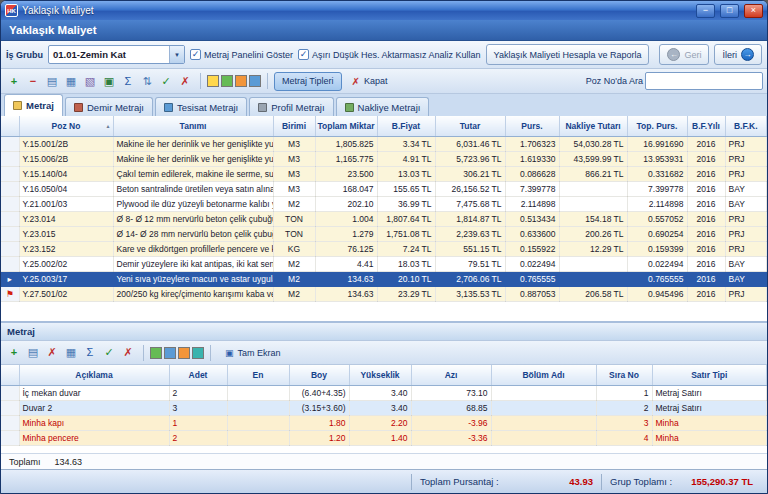 The width and height of the screenshot is (768, 494). What do you see at coordinates (406, 126) in the screenshot?
I see `column-header-b-fiyat: B.Fiyat` at bounding box center [406, 126].